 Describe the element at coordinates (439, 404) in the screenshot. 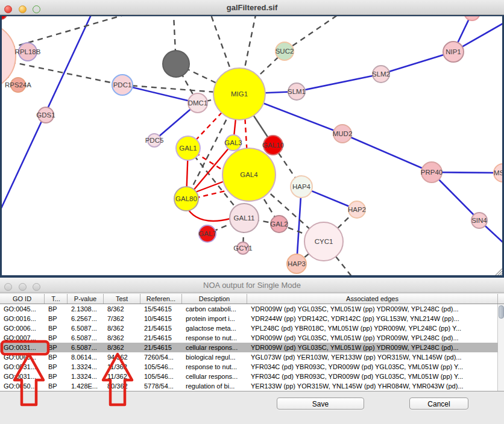

I see `cancel-button: Cancel` at that location.